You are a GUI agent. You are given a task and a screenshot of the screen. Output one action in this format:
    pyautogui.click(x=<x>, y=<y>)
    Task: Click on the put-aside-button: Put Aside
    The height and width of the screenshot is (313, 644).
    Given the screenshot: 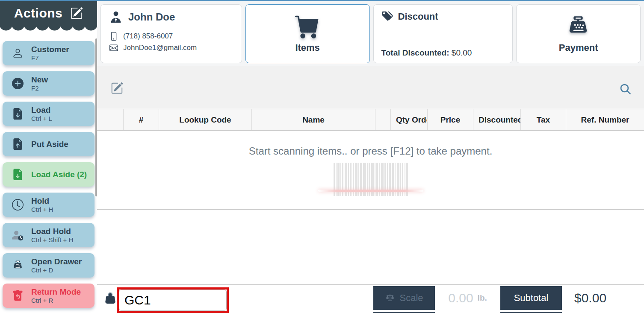 What is the action you would take?
    pyautogui.click(x=49, y=144)
    